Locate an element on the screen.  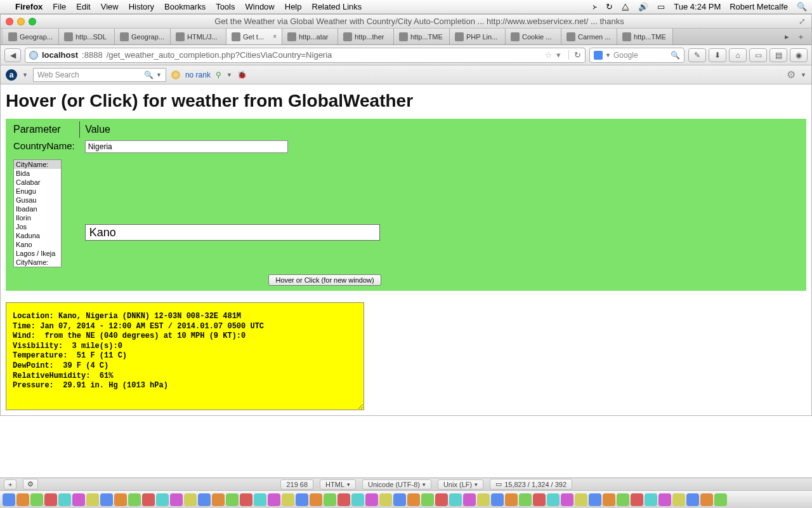
toolbar2-options-dropdown-icon: ▼ is located at coordinates (230, 75).